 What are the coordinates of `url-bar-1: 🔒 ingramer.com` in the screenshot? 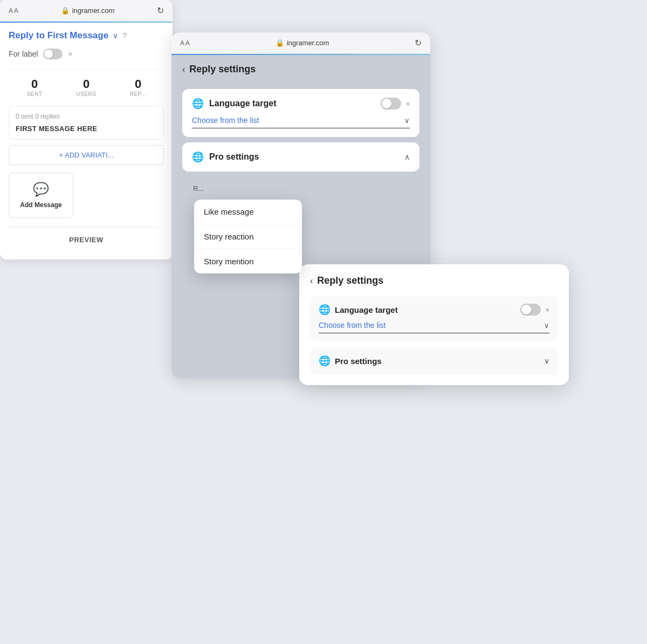 It's located at (88, 11).